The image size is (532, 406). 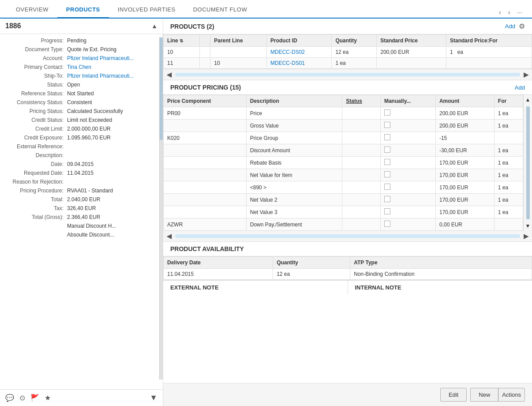 I want to click on field-label-date: Date:, so click(x=36, y=164).